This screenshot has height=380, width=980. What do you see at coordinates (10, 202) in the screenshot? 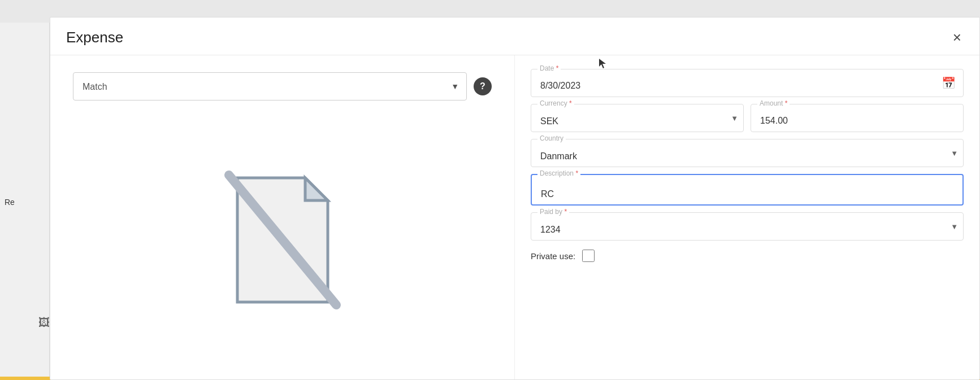
I see `sidebar-re-label: Re` at bounding box center [10, 202].